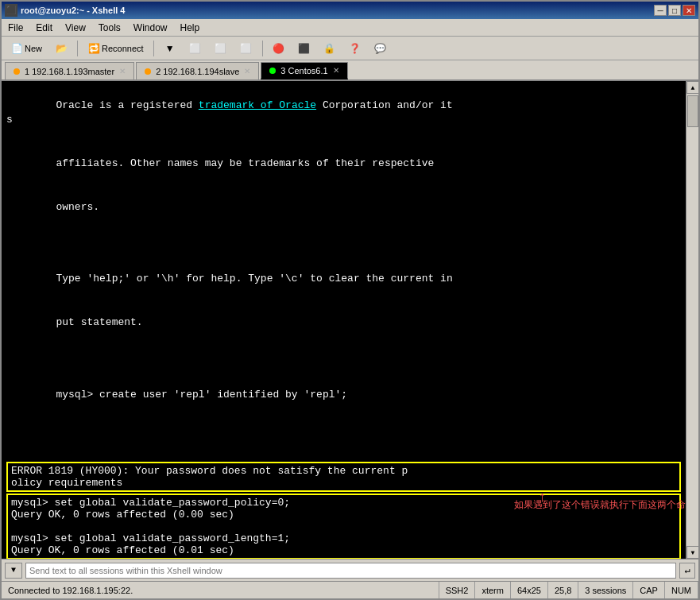 This screenshot has height=600, width=700. I want to click on validate-policy-cmd: mysql> set global validate_password_poli…, so click(151, 502).